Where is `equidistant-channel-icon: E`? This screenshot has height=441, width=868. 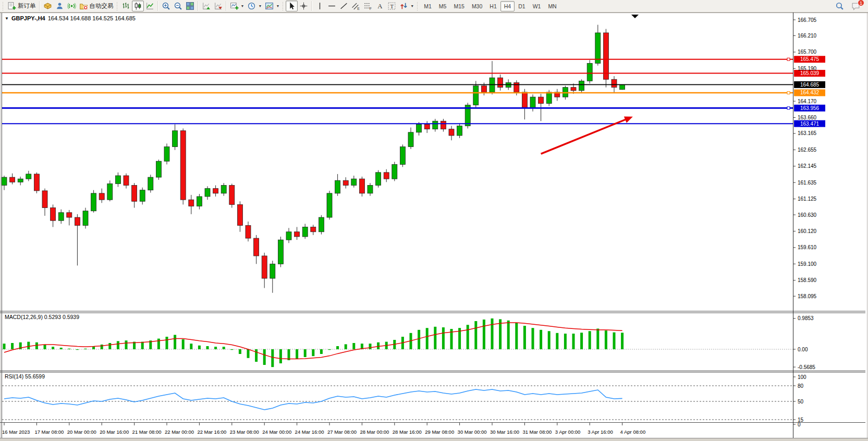 equidistant-channel-icon: E is located at coordinates (356, 6).